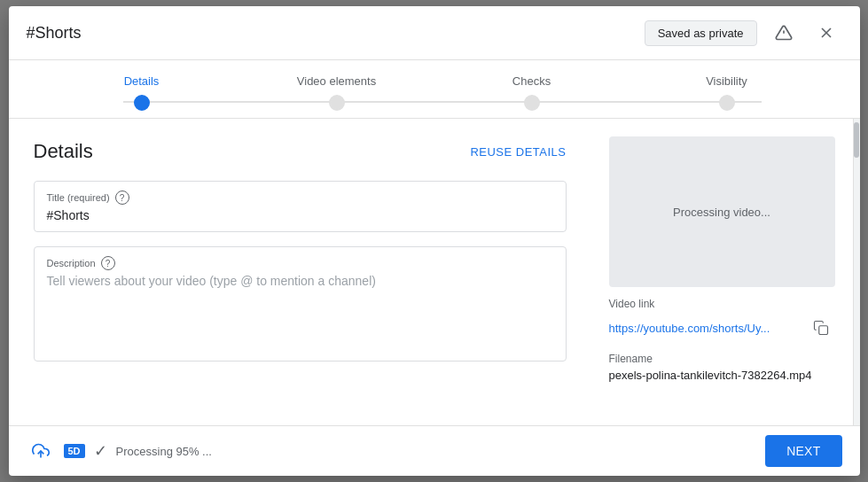 The height and width of the screenshot is (482, 868). I want to click on step-video-elements-label: Video elements, so click(337, 82).